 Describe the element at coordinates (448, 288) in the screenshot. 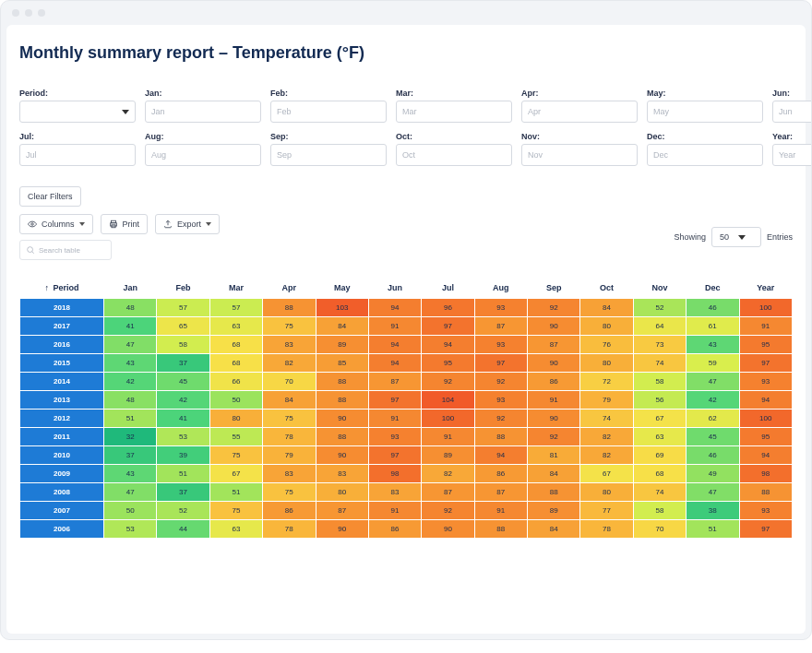

I see `table-header: Jul` at that location.